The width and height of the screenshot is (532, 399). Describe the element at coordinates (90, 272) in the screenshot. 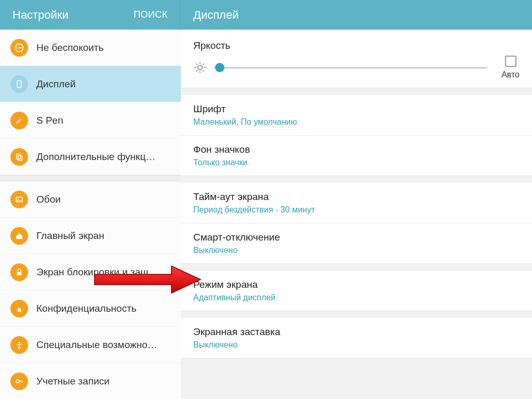

I see `sidebar-item-lock: Экран блокировки и защ…` at that location.